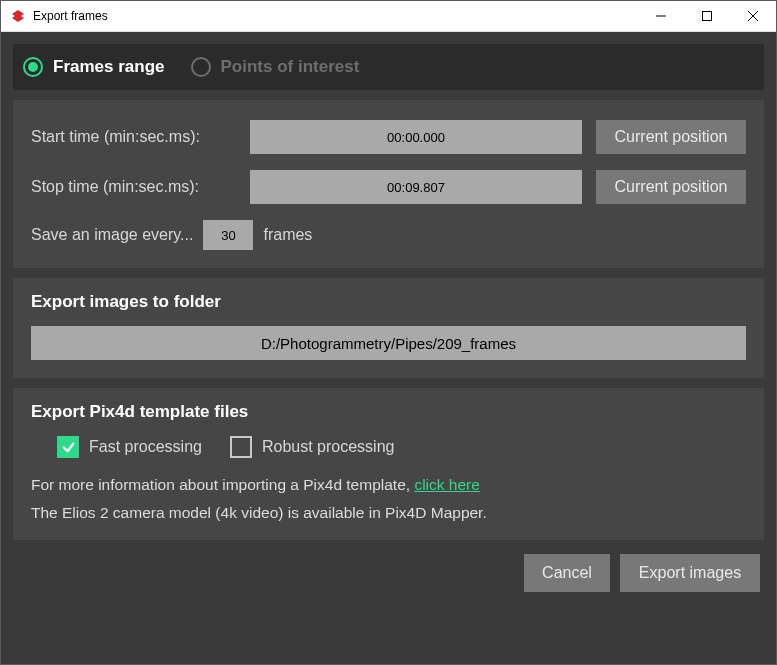 This screenshot has width=777, height=665. What do you see at coordinates (661, 16) in the screenshot?
I see `minimize-button` at bounding box center [661, 16].